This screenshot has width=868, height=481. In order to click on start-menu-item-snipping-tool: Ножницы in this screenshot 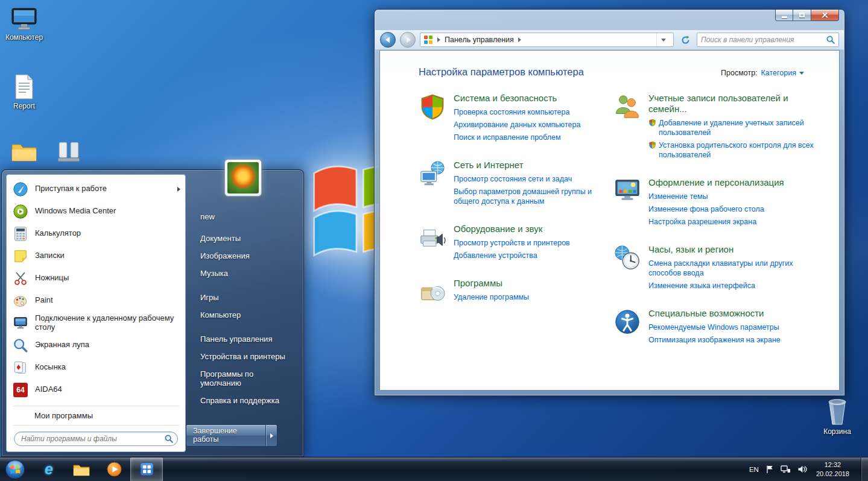, I will do `click(96, 278)`.